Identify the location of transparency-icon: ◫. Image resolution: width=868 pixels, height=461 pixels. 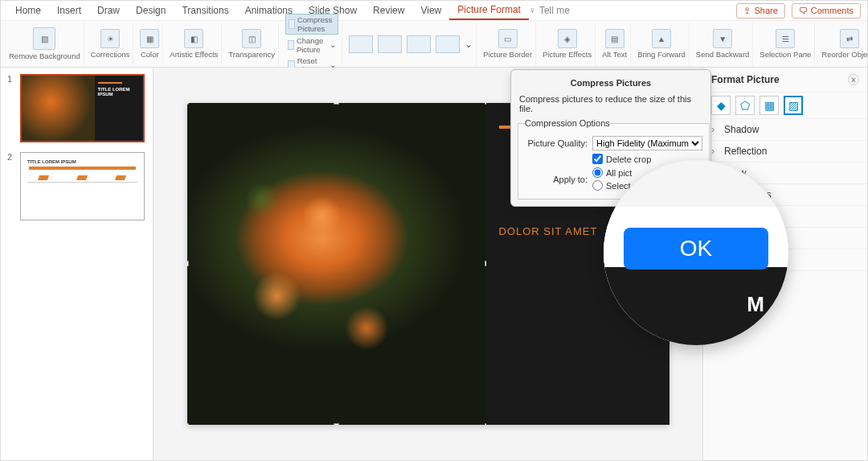
(252, 39).